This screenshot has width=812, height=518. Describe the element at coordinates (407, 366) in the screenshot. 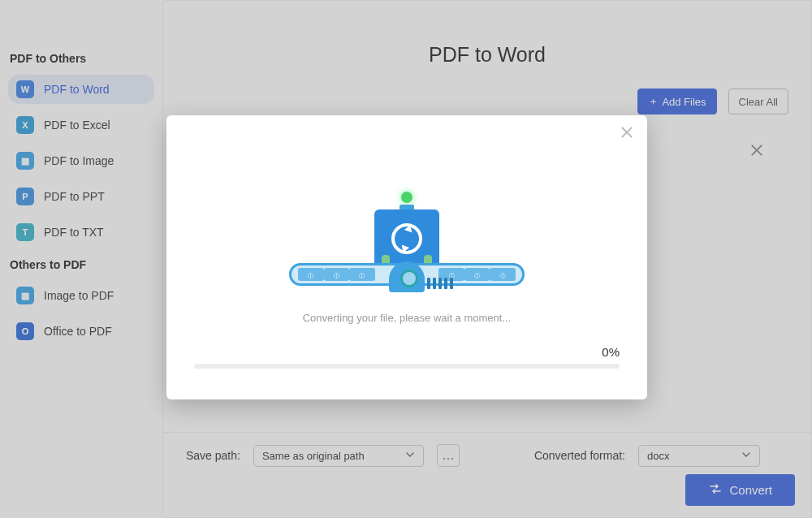

I see `progress-bar` at that location.